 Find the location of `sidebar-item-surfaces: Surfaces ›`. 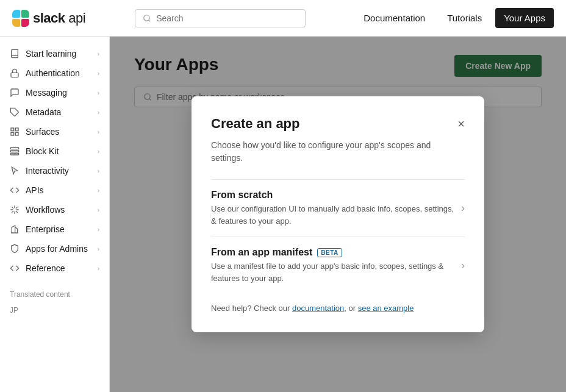

sidebar-item-surfaces: Surfaces › is located at coordinates (55, 132).